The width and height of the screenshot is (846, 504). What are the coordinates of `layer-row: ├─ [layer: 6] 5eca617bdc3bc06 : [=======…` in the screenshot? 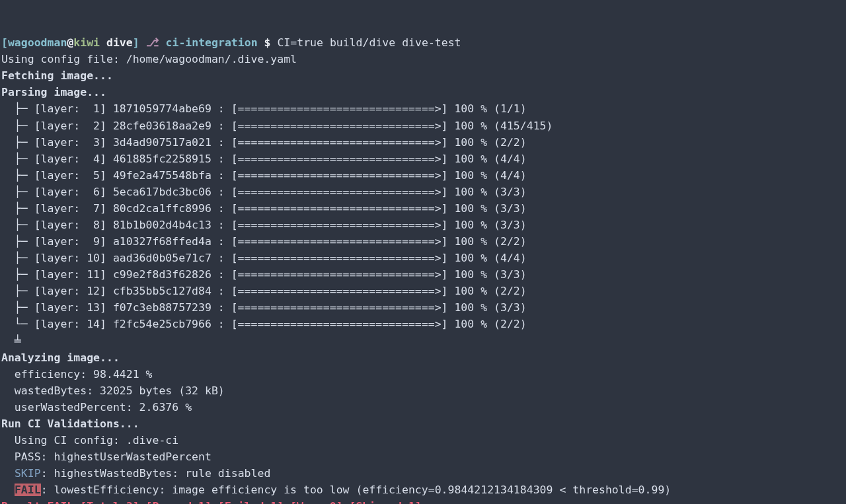 It's located at (264, 192).